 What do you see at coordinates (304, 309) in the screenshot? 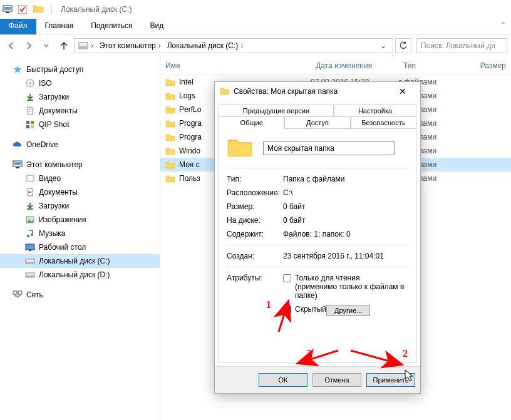
I see `hidden-checkbox: Скрытый` at bounding box center [304, 309].